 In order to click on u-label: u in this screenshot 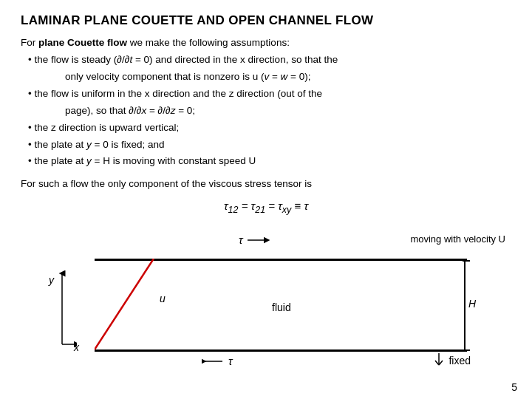, I will do `click(163, 299)`.